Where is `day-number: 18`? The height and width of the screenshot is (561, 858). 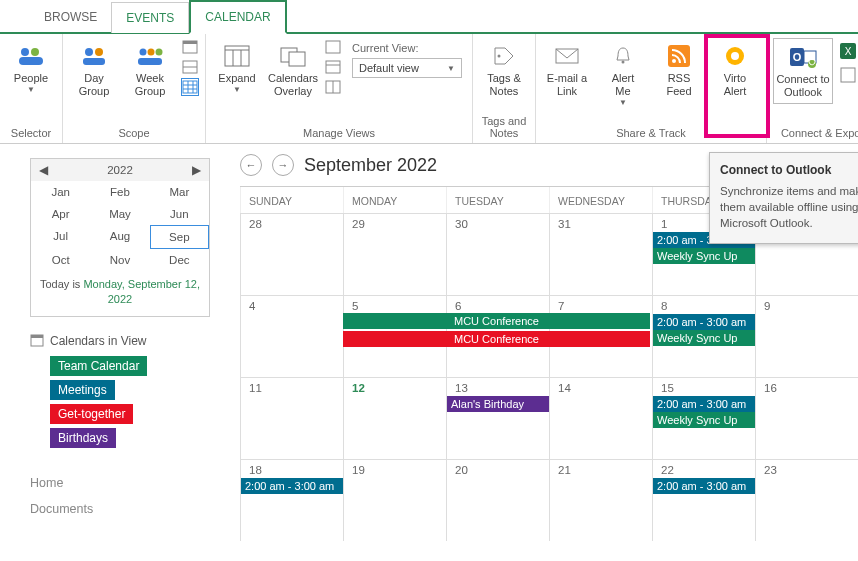
day-number: 18 is located at coordinates (292, 470).